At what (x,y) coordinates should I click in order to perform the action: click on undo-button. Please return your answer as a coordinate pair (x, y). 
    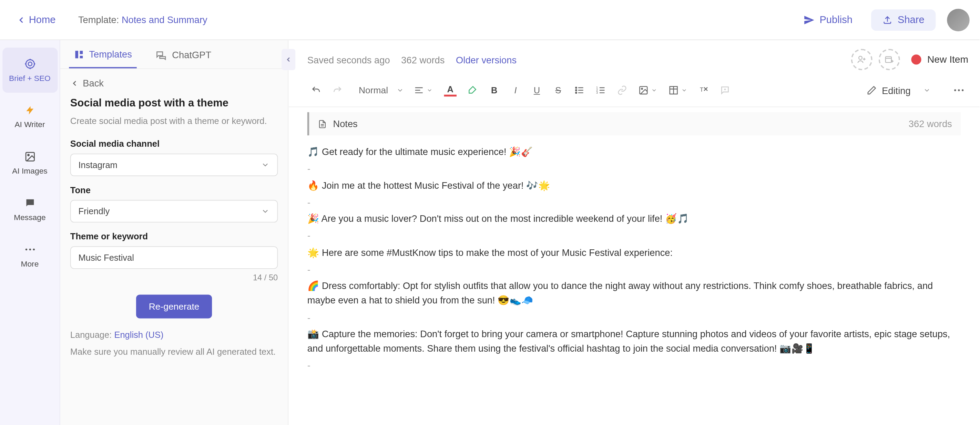
    Looking at the image, I should click on (316, 90).